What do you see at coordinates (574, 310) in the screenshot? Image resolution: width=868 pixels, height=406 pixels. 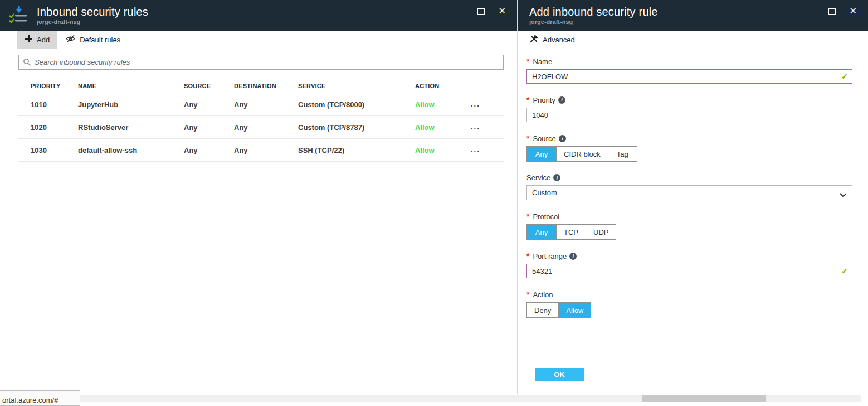 I see `action-option-allow: Allow` at bounding box center [574, 310].